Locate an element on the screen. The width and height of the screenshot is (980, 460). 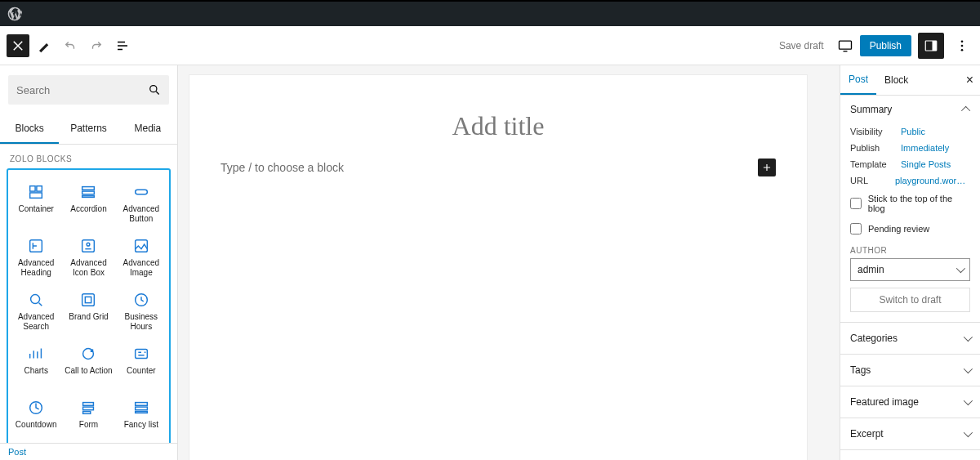
zolo-blocks-highlighted-group: ContainerAccordionAdvanced ButtonAdvance… is located at coordinates (88, 306).